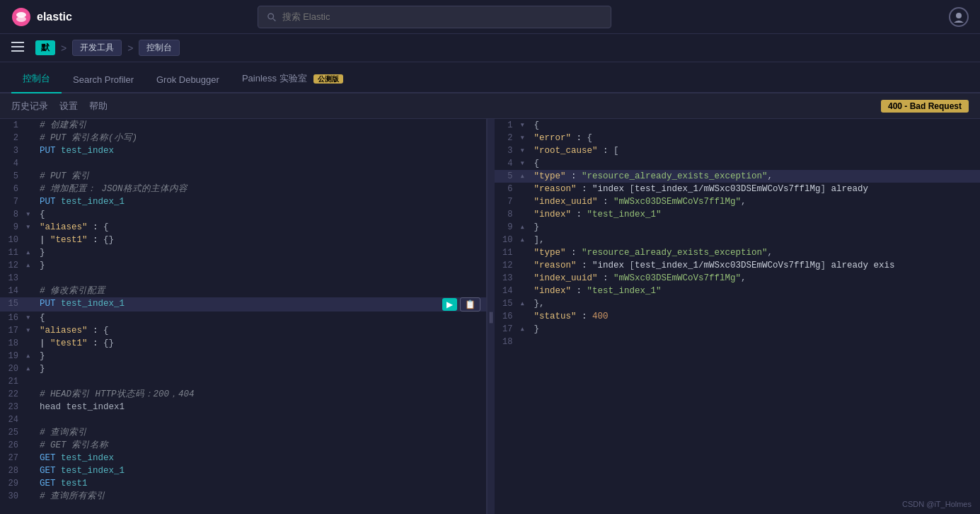 The width and height of the screenshot is (980, 514). I want to click on line-number: 19, so click(13, 356).